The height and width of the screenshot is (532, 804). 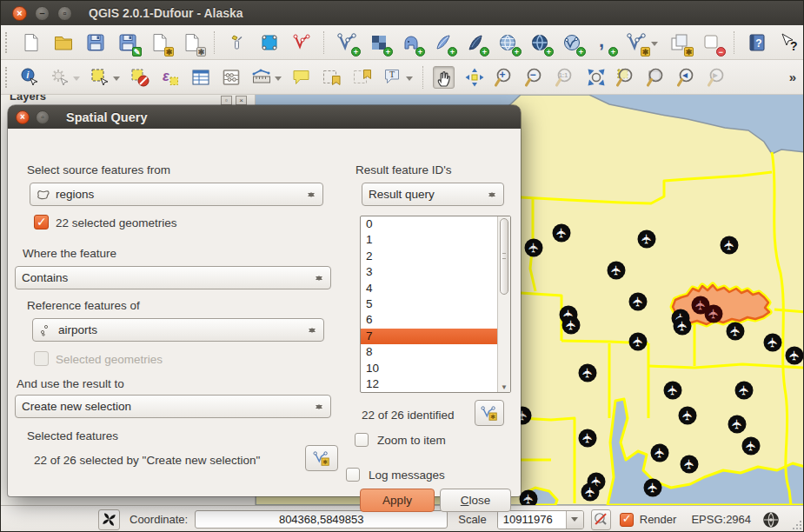 I want to click on dialog-maximize-icon: ▫, so click(x=43, y=117).